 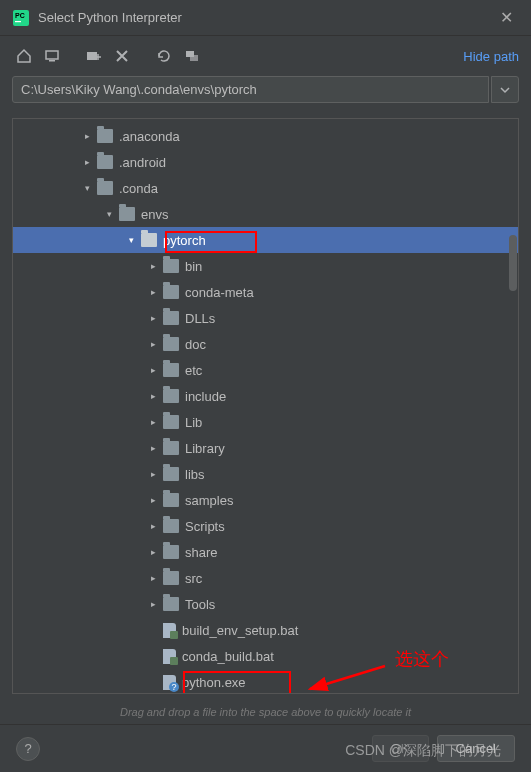 What do you see at coordinates (142, 162) in the screenshot?
I see `tree-item-label: .android` at bounding box center [142, 162].